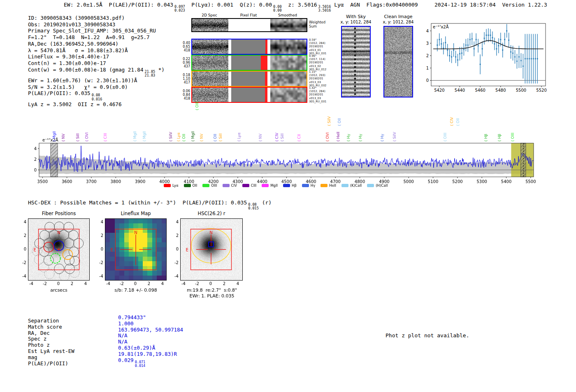  Describe the element at coordinates (136, 249) in the screenshot. I see `lineflux-map-panel: NE` at that location.